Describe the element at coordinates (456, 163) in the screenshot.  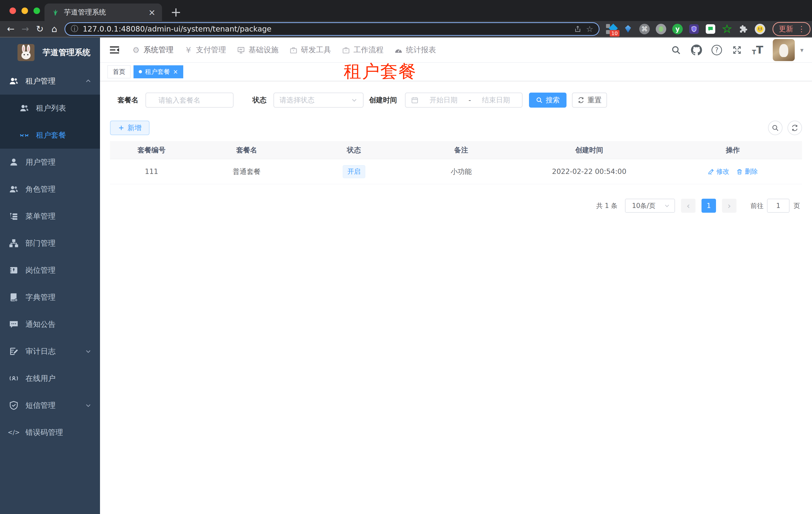
I see `data-table: 套餐编号 套餐名 状态 备注 创建时间 操作 111 普通套餐 开启 小功能 2…` at that location.